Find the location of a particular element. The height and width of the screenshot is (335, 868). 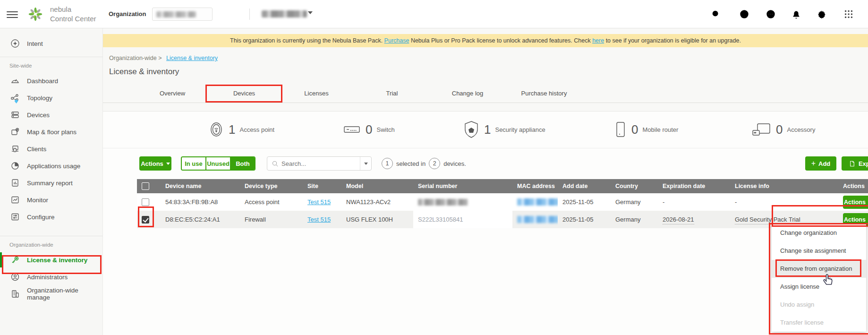

cell-expiration: 2026-08-21 is located at coordinates (678, 220).